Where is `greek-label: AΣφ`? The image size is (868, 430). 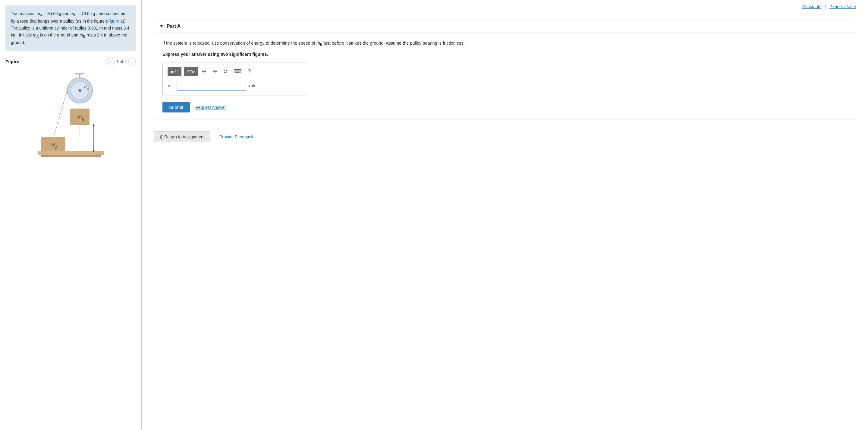 greek-label: AΣφ is located at coordinates (191, 71).